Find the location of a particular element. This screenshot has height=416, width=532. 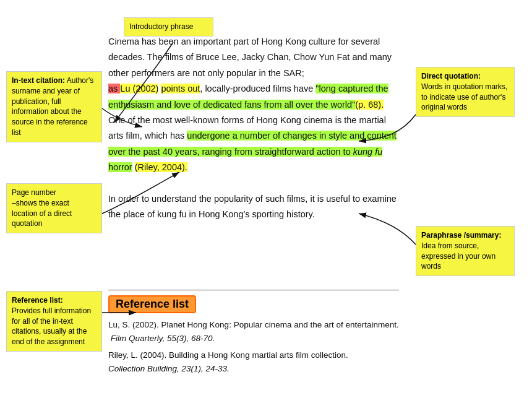

reference-section: Reference list Lu, S. (2002). Planet Hon… is located at coordinates (254, 334).